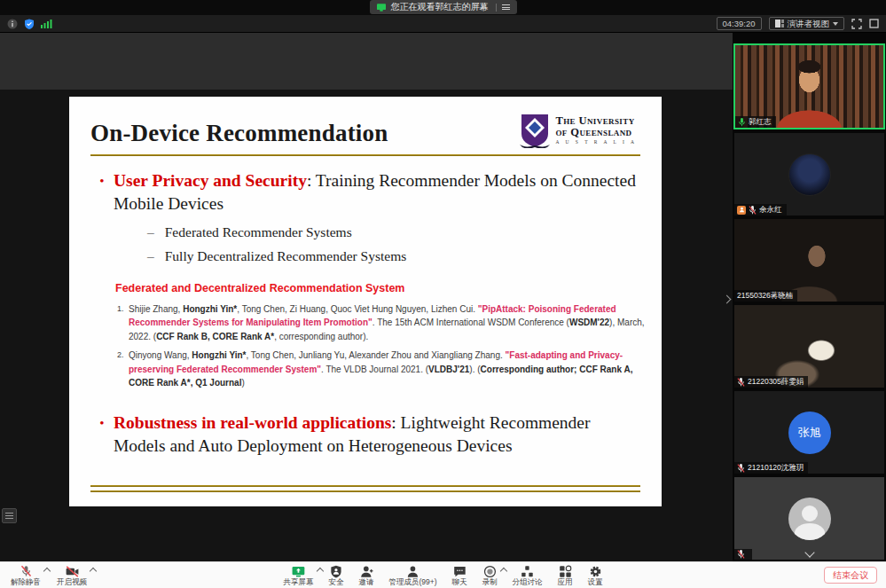 The image size is (886, 588). What do you see at coordinates (365, 193) in the screenshot?
I see `bullet-privacy: • User Privacy and Security: Training Re…` at bounding box center [365, 193].